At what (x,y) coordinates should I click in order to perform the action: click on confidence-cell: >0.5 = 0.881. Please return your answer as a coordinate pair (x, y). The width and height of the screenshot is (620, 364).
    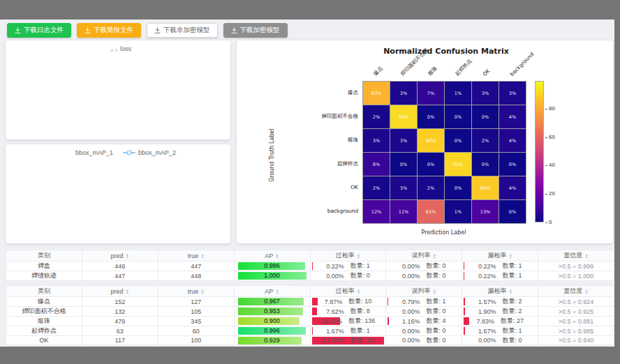
    Looking at the image, I should click on (577, 321).